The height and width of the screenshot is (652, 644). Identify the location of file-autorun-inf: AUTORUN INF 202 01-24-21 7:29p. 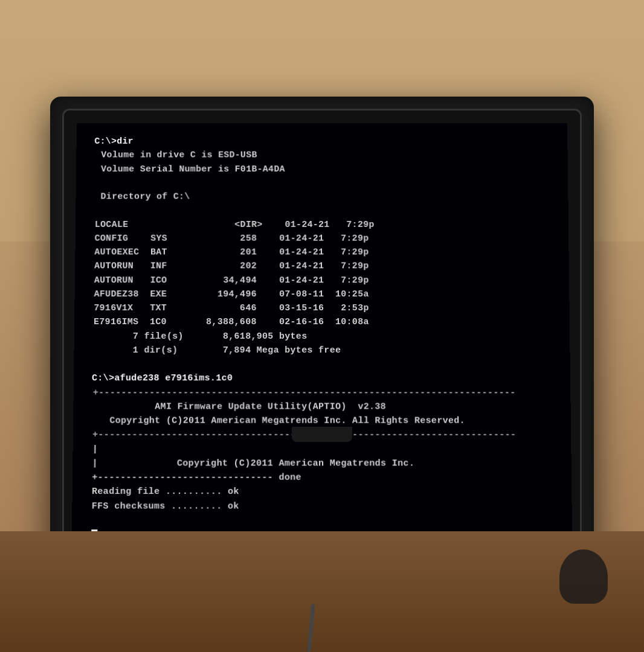
(322, 267).